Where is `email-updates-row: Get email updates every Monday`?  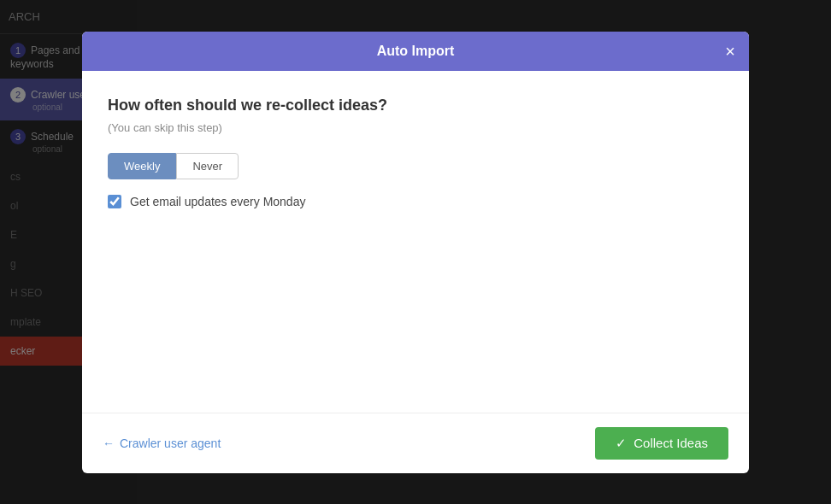
email-updates-row: Get email updates every Monday is located at coordinates (416, 202).